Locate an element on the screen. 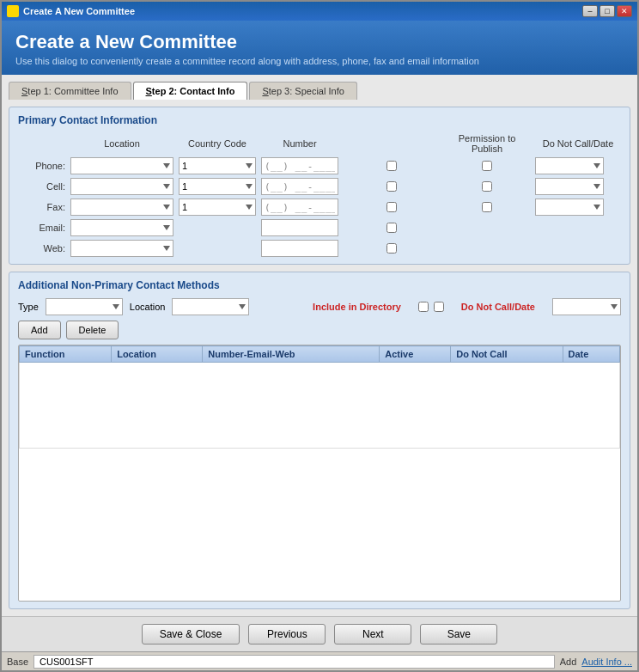 The height and width of the screenshot is (672, 639). col-location-header: Location is located at coordinates (122, 144).